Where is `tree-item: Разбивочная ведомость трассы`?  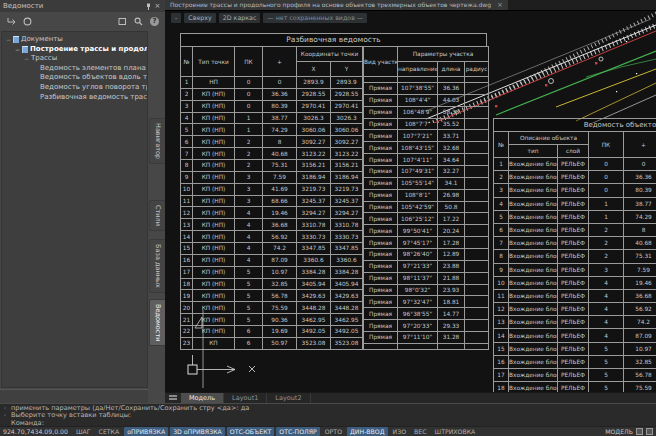
tree-item: Разбивочная ведомость трассы is located at coordinates (76, 98).